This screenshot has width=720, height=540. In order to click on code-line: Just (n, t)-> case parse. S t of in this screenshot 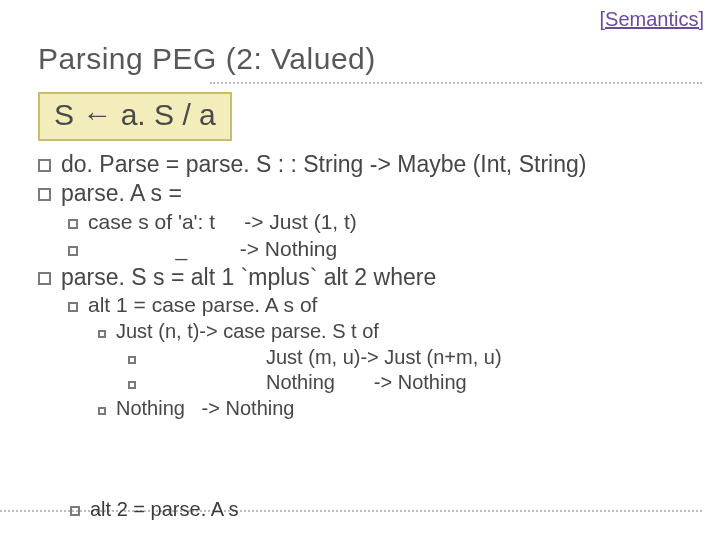, I will do `click(248, 332)`.